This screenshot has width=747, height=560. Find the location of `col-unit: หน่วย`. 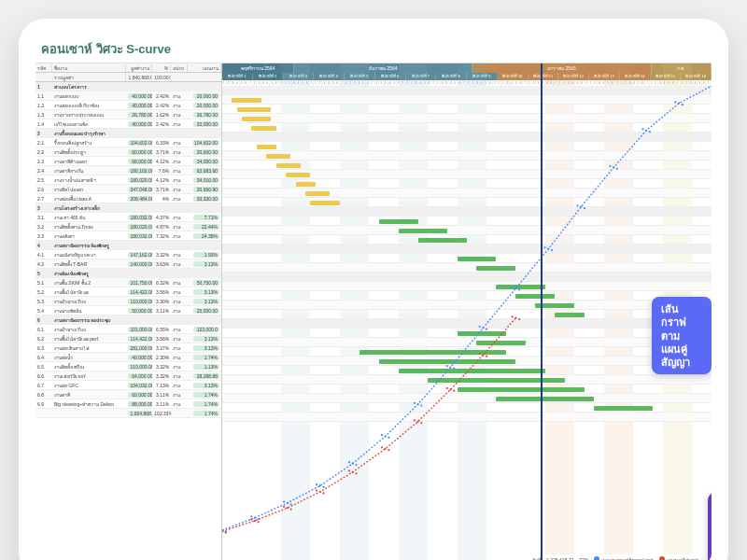

col-unit: หน่วย is located at coordinates (179, 68).